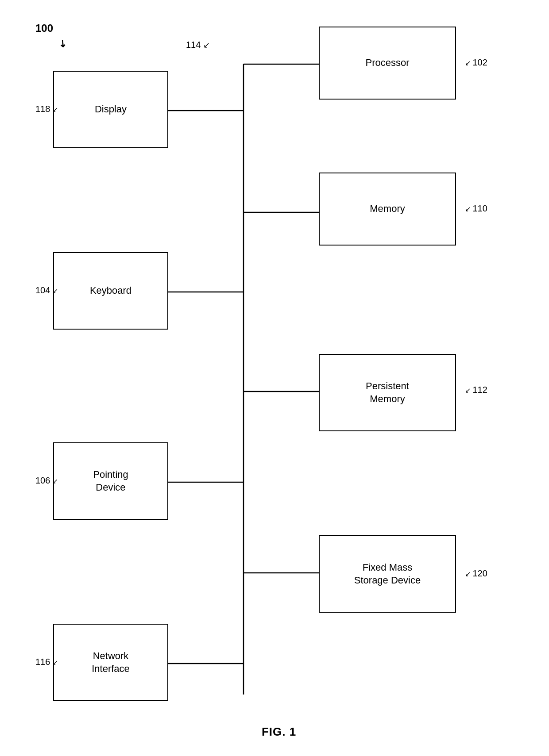 This screenshot has width=549, height=756. Describe the element at coordinates (387, 574) in the screenshot. I see `fixed-mass-storage-label: Fixed Mass Storage Device` at that location.